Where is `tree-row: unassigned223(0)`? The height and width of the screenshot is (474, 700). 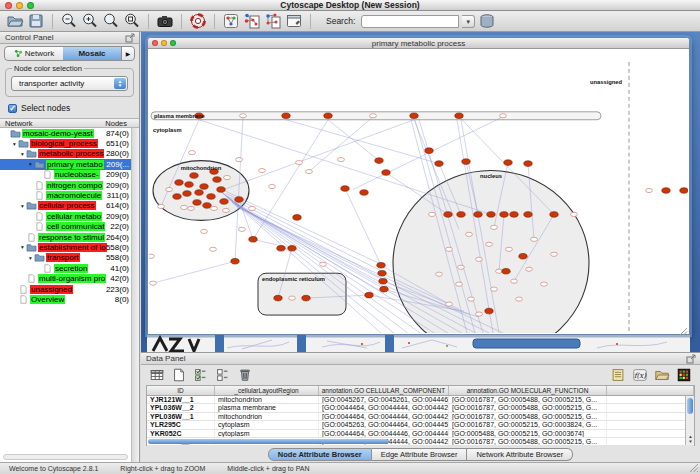 tree-row: unassigned223(0) is located at coordinates (70, 289).